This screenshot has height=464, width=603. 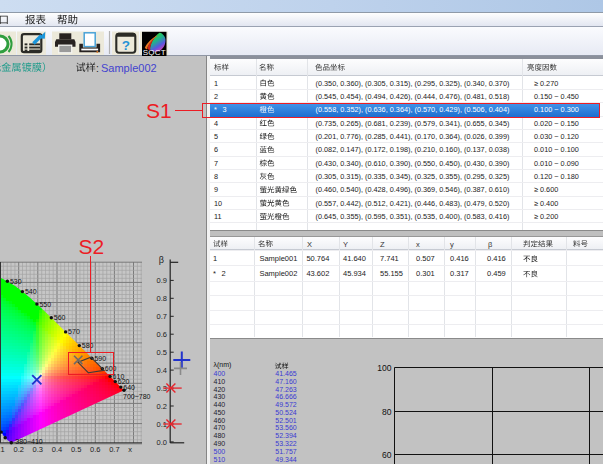 I want to click on svg-text: 640, so click(x=129, y=388).